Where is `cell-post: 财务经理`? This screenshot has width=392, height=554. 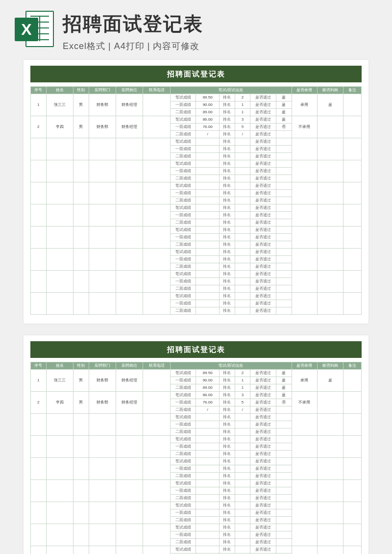 cell-post: 财务经理 is located at coordinates (129, 105).